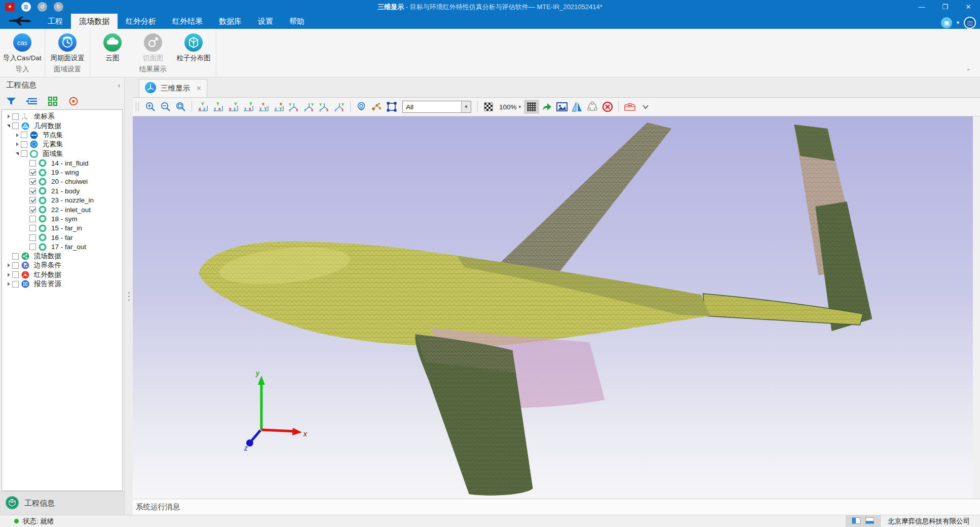  Describe the element at coordinates (32, 101) in the screenshot. I see `list-view-icon` at that location.